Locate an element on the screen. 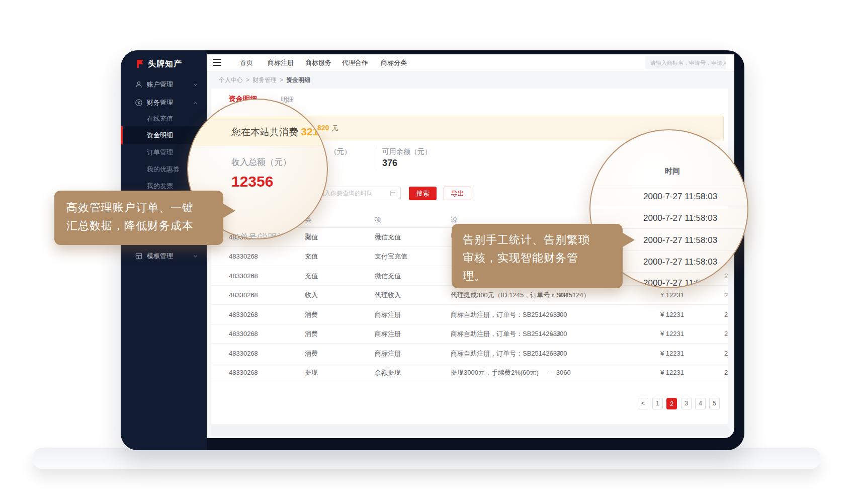 This screenshot has height=504, width=853. sidebar-item-label: 财务管理 is located at coordinates (160, 103).